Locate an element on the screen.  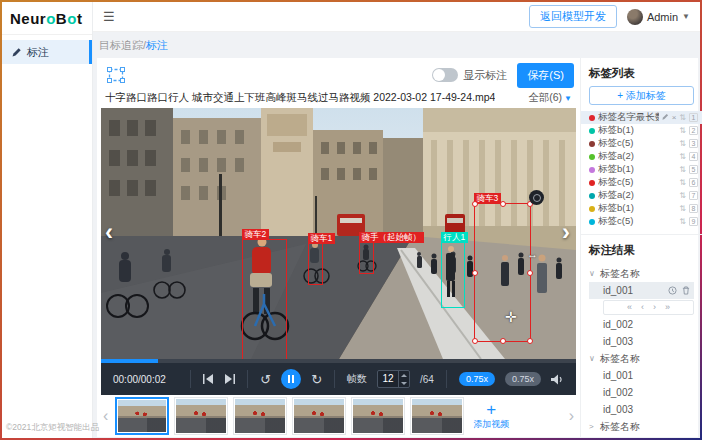
video-progress-bar is located at coordinates (338, 361).